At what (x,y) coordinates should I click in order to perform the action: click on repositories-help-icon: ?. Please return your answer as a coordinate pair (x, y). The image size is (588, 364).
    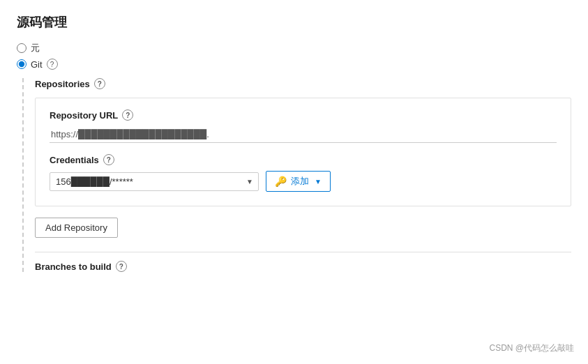
    Looking at the image, I should click on (100, 84).